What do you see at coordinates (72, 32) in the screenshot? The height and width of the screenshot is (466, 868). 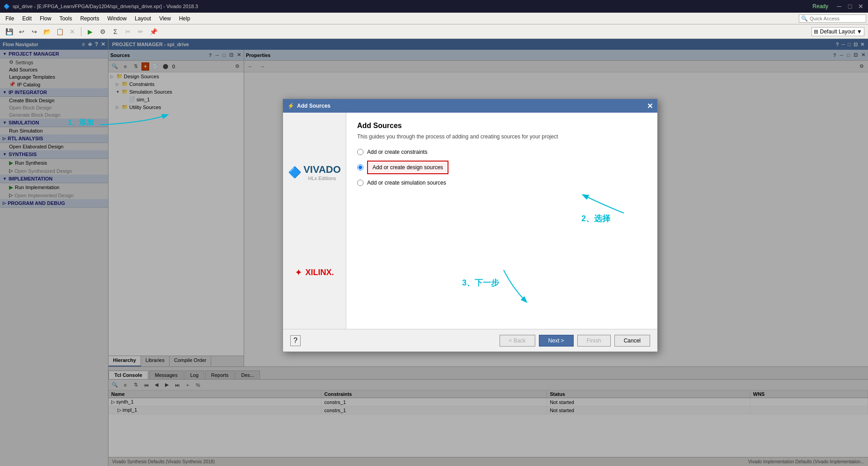 I see `delete-button: ✕` at bounding box center [72, 32].